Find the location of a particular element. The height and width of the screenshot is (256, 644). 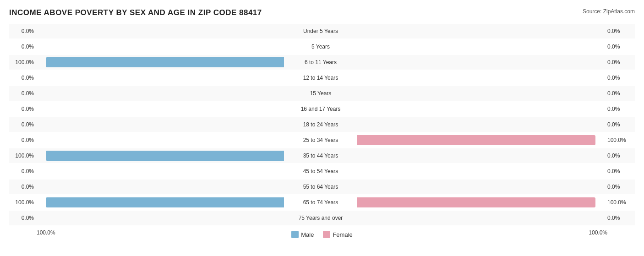

chart-row: 100.0% 65 to 74 Years 100.0% is located at coordinates (322, 202).